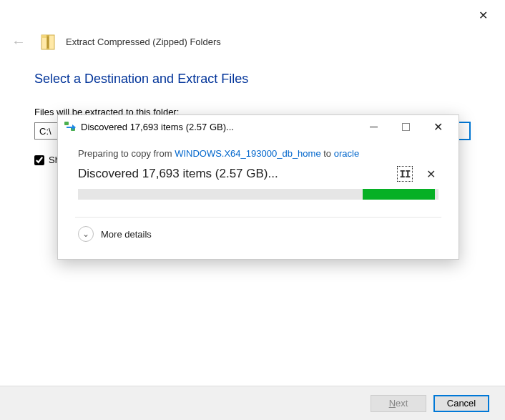  What do you see at coordinates (86, 234) in the screenshot?
I see `chevron-down-icon: ⌄` at bounding box center [86, 234].